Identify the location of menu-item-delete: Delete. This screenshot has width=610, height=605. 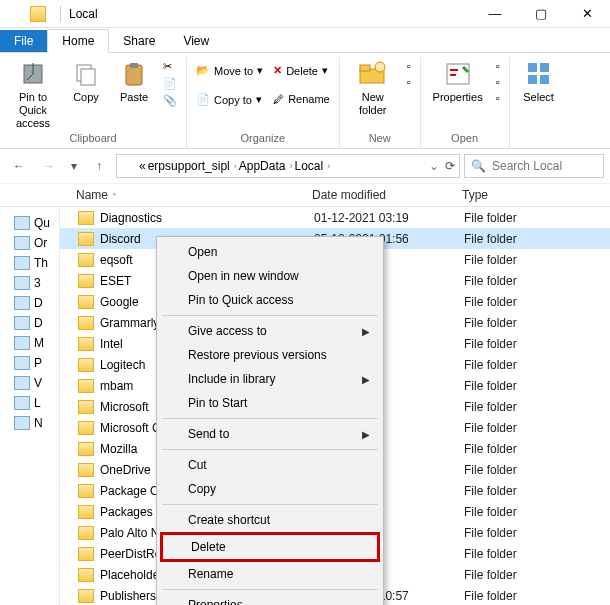
(270, 547).